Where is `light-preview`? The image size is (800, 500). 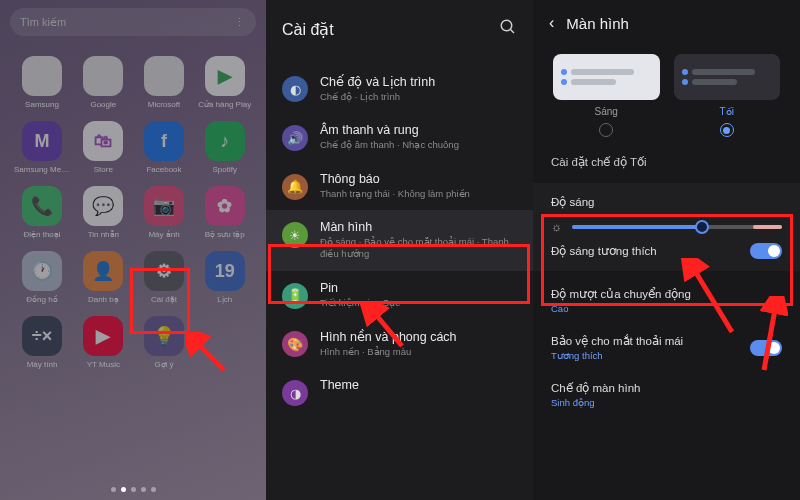 light-preview is located at coordinates (606, 77).